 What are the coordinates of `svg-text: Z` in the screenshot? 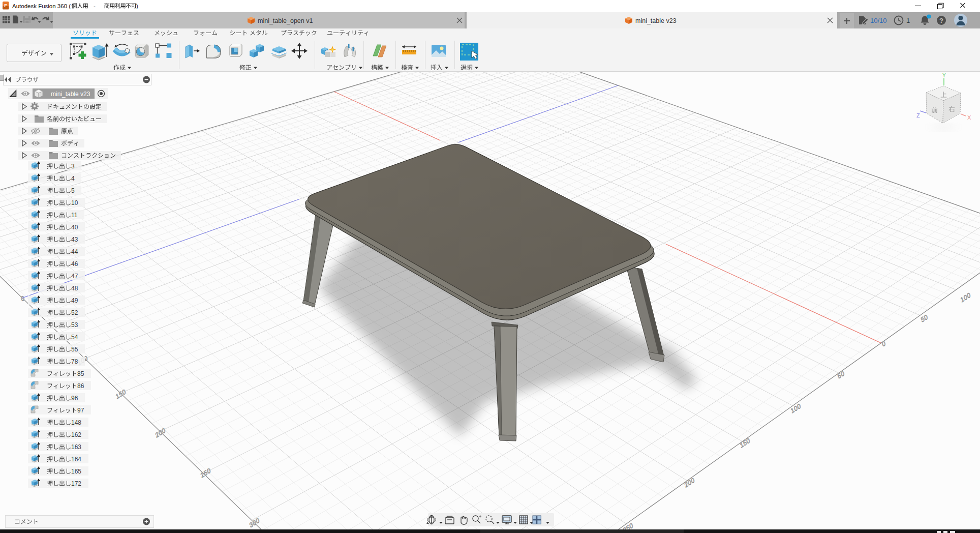 It's located at (918, 115).